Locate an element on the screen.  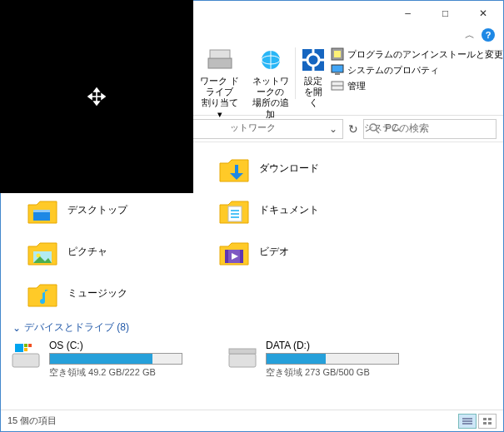
drive-d: DATA (D:) 空き領域 273 GB/500 GB is located at coordinates (326, 360).